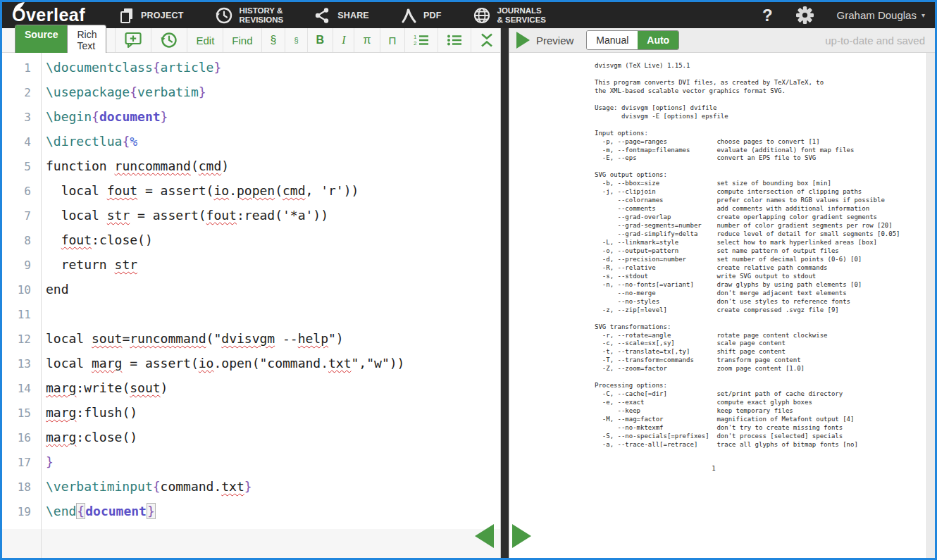  Describe the element at coordinates (482, 15) in the screenshot. I see `globe-icon` at that location.